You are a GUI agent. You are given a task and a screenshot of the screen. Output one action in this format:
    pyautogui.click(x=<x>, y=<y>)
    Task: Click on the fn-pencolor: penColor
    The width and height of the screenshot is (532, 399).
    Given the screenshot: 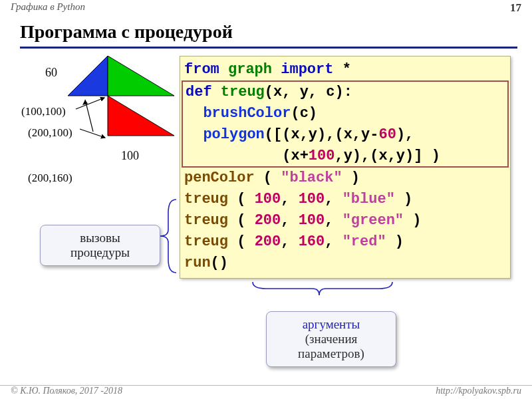 What is the action you would take?
    pyautogui.click(x=219, y=178)
    